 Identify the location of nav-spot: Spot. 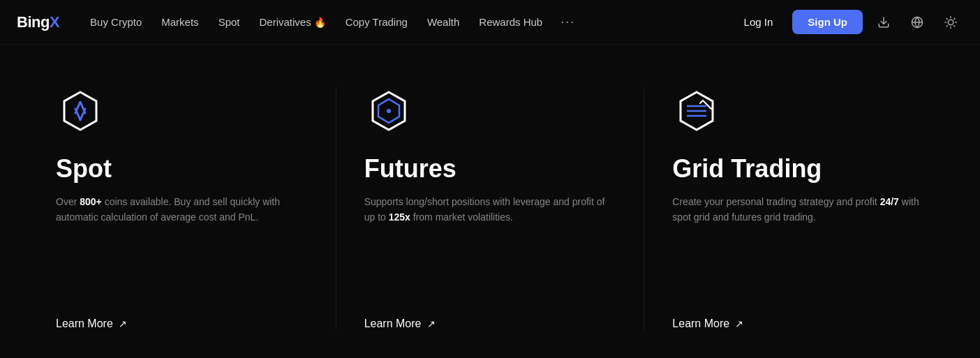
(229, 22).